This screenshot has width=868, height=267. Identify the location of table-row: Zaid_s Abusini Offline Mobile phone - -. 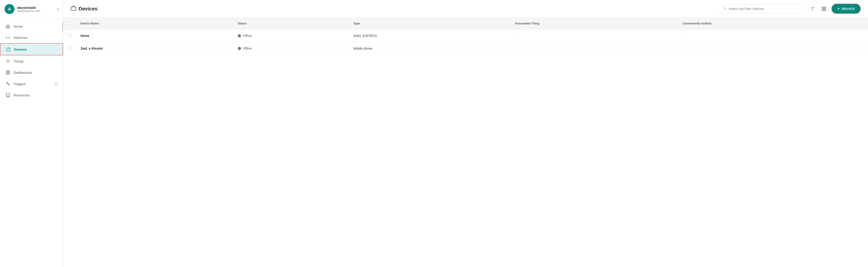
(466, 49).